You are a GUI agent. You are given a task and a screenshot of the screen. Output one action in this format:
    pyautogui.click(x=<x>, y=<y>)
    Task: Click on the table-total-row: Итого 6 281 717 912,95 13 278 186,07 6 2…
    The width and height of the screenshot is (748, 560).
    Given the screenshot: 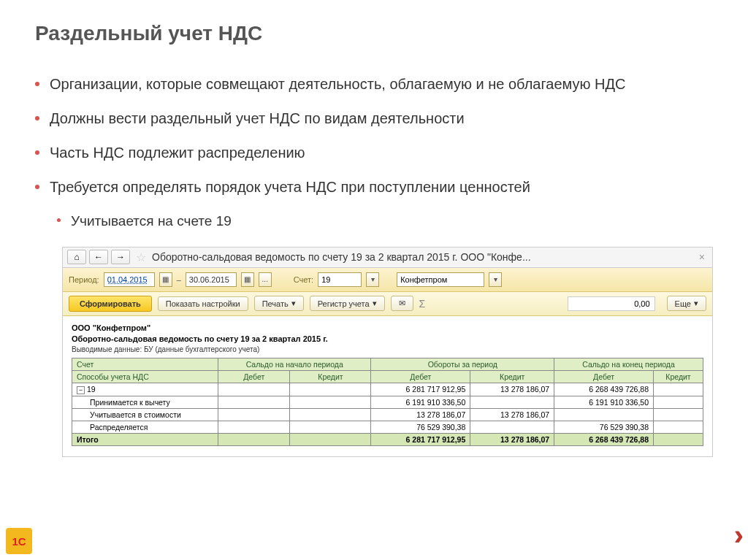 What is the action you would take?
    pyautogui.click(x=388, y=440)
    